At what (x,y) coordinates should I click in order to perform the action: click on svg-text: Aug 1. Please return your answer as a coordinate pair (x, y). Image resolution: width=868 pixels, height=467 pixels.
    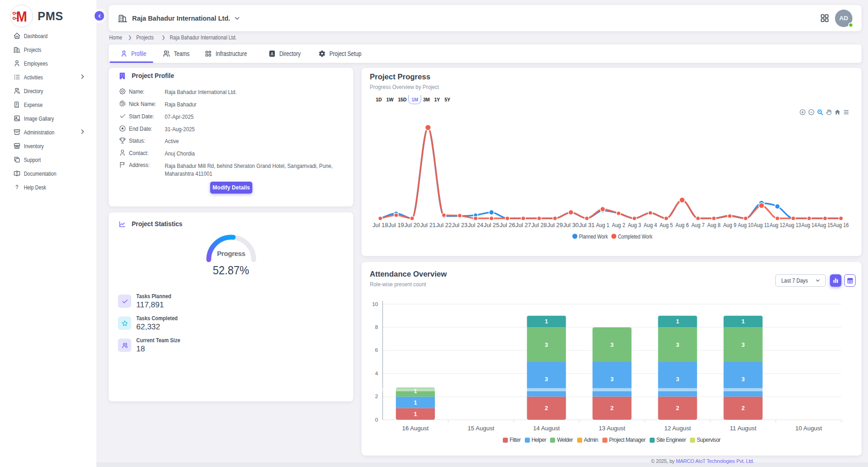
    Looking at the image, I should click on (603, 225).